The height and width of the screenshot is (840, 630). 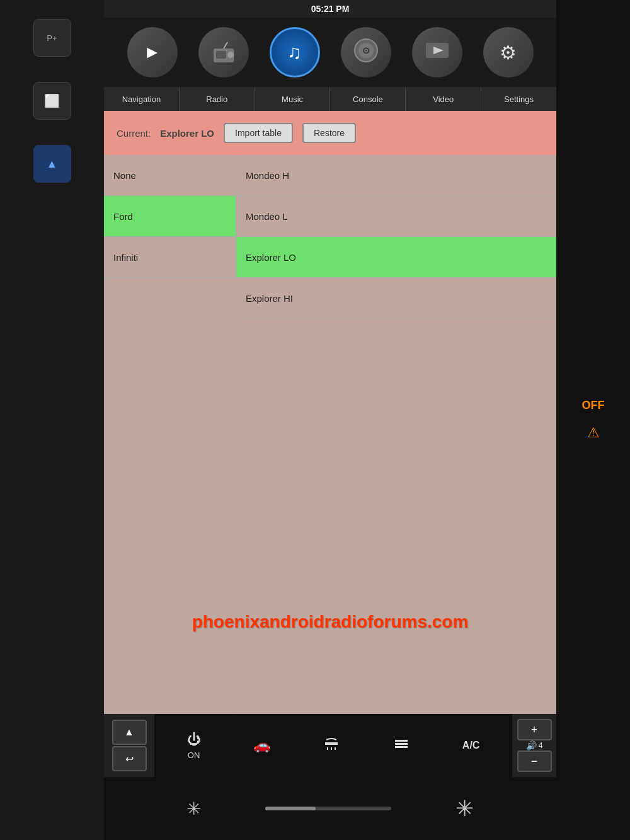 I want to click on current-value: Explorer LO, so click(x=187, y=134).